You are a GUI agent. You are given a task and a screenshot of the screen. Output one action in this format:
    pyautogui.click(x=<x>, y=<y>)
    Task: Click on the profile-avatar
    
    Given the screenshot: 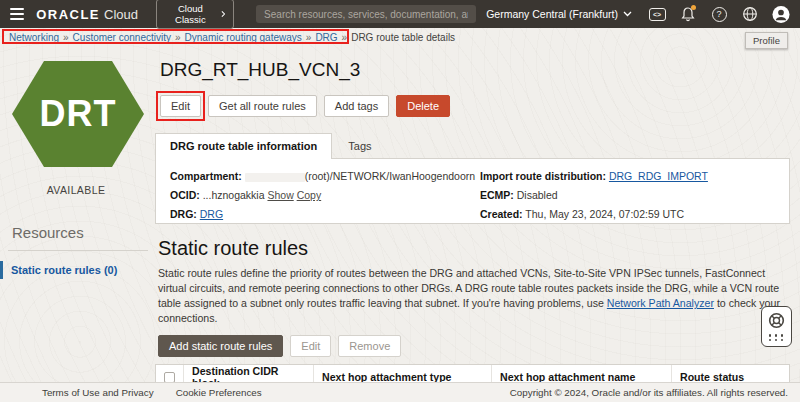 What is the action you would take?
    pyautogui.click(x=781, y=14)
    